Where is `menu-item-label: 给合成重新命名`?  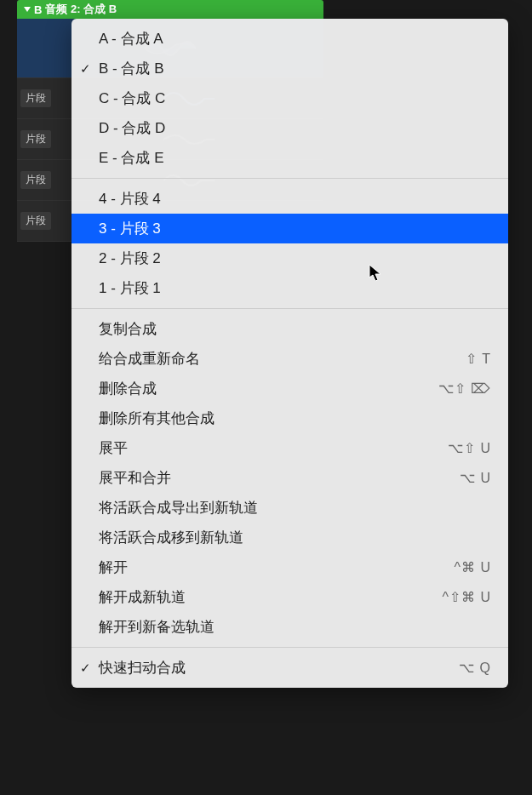
menu-item-label: 给合成重新命名 is located at coordinates (283, 359).